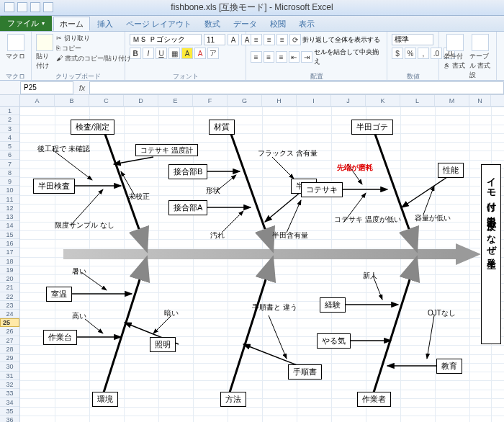 Image resolution: width=504 pixels, height=422 pixels. What do you see at coordinates (288, 153) in the screenshot?
I see `lbl-flux: フラックス 含有量` at bounding box center [288, 153].